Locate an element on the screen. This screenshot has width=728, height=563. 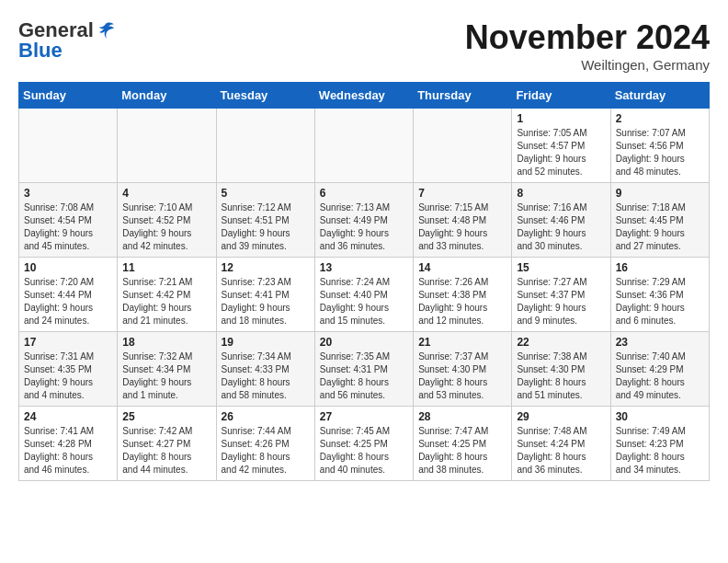
calendar-week-row: 10Sunrise: 7:20 AM Sunset: 4:44 PM Dayli… is located at coordinates (364, 294).